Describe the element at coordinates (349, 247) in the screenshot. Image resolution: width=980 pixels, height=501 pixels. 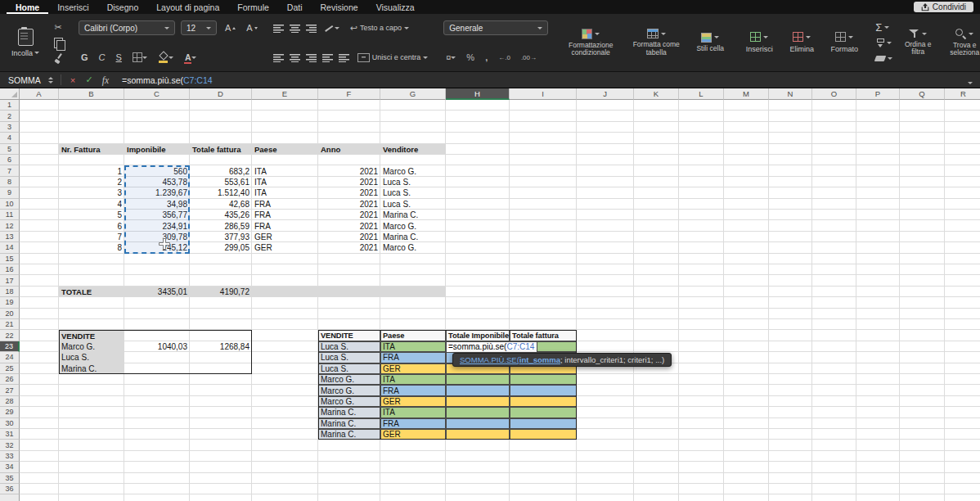
I see `cell-F14: 2021` at that location.